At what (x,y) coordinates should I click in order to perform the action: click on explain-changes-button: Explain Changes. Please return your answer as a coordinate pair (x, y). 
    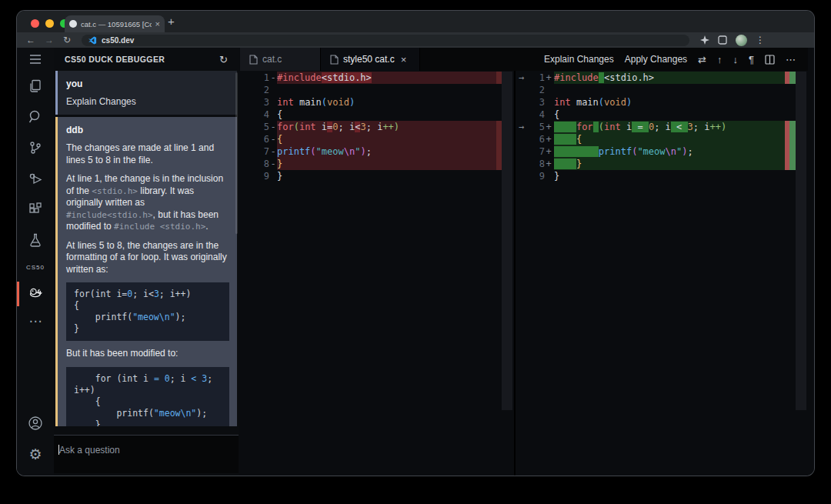
    Looking at the image, I should click on (579, 59).